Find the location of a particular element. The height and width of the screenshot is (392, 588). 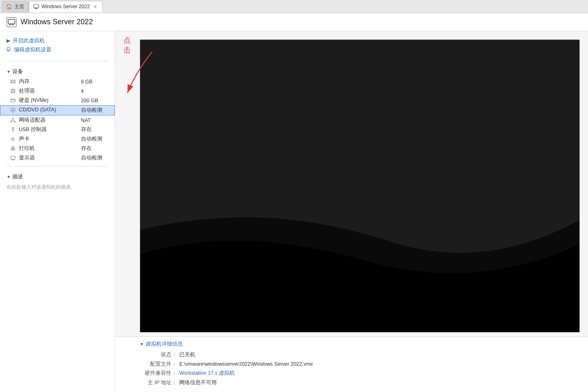

tab-vm-label: Windows Server 2022 is located at coordinates (66, 7).